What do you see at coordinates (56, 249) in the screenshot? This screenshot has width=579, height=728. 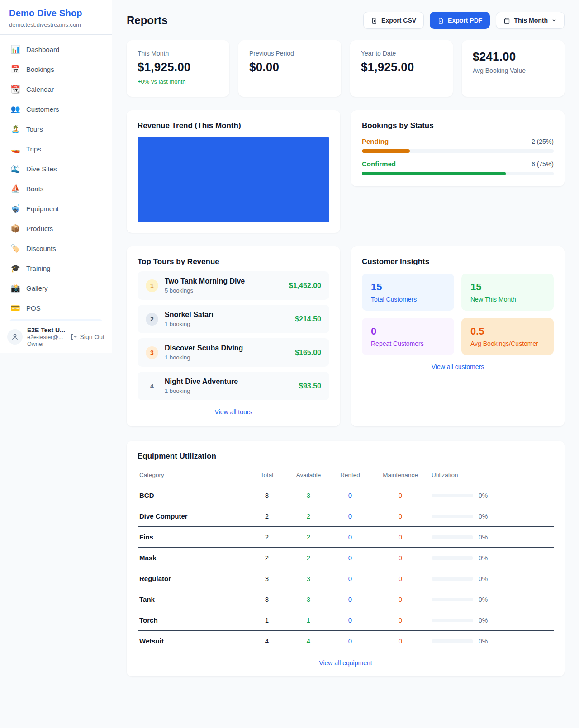 I see `sidebar-item-discounts: 🏷️Discounts` at bounding box center [56, 249].